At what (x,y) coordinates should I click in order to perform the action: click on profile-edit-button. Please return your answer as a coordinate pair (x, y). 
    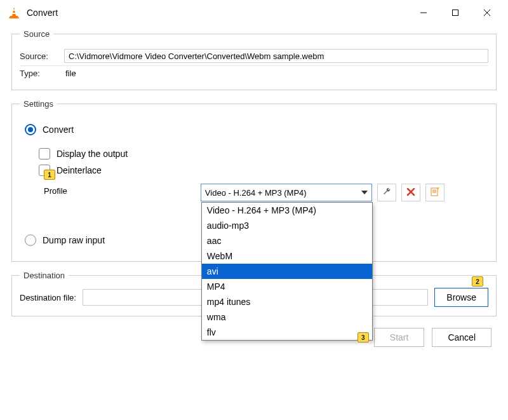
    Looking at the image, I should click on (387, 193).